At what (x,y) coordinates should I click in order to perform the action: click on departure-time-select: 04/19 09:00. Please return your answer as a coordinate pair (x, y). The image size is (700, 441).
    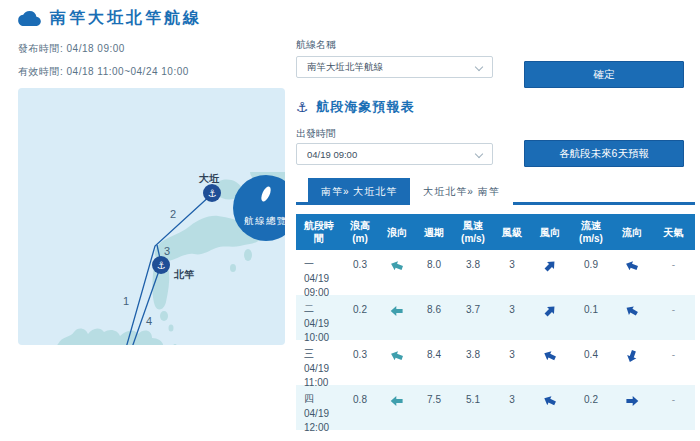
    Looking at the image, I should click on (394, 154).